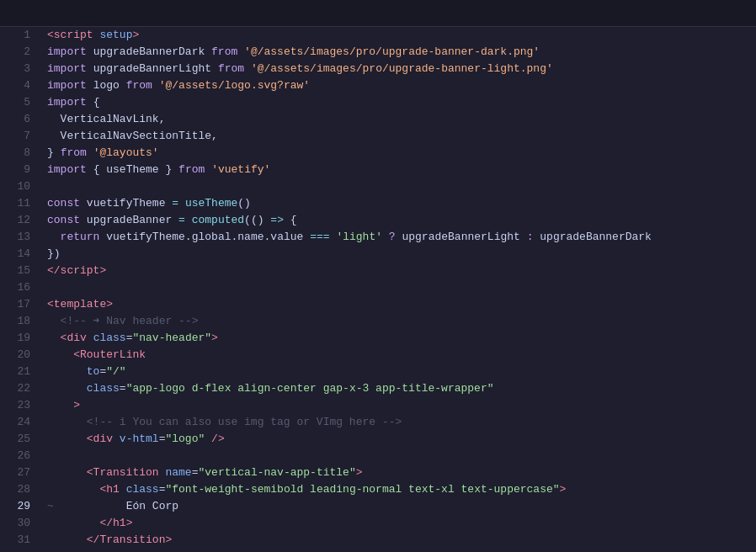  What do you see at coordinates (402, 254) in the screenshot?
I see `code-line-14: })` at bounding box center [402, 254].